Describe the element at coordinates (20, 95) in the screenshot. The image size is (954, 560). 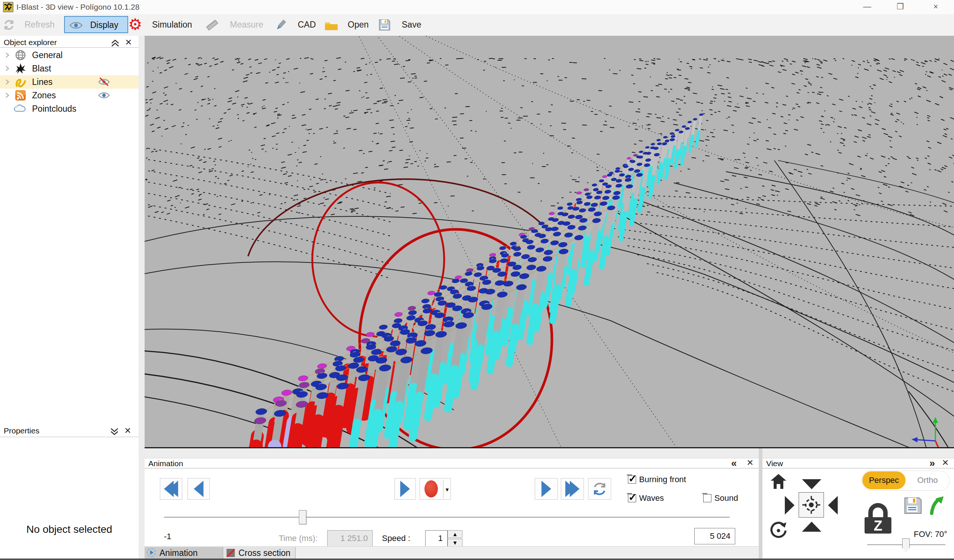
I see `zones-icon` at that location.